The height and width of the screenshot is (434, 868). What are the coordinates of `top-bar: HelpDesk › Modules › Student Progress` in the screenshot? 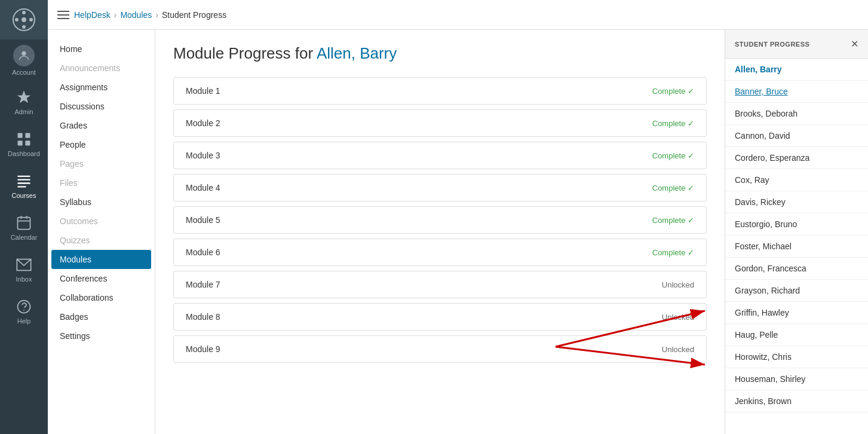 It's located at (458, 15).